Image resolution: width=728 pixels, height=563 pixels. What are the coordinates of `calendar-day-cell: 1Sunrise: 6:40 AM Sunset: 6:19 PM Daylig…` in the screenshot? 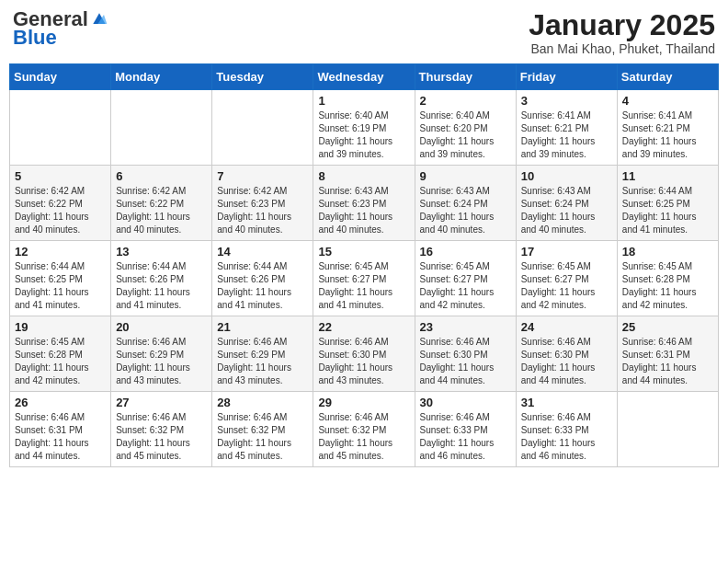 It's located at (364, 128).